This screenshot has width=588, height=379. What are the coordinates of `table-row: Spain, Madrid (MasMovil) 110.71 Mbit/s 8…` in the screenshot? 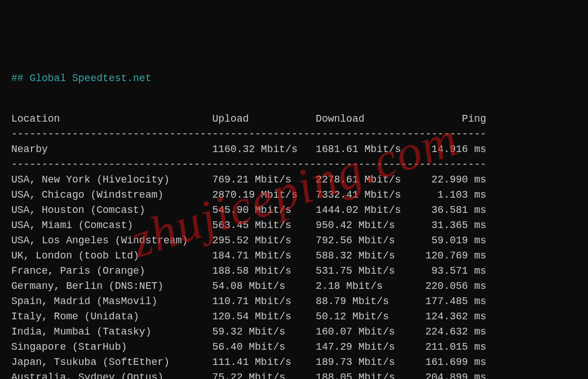 It's located at (294, 302).